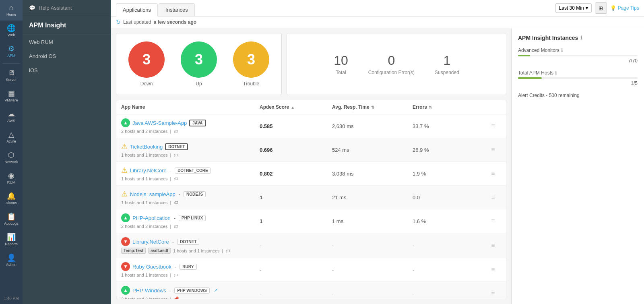 Image resolution: width=644 pixels, height=304 pixels. What do you see at coordinates (296, 150) in the screenshot?
I see `apdex-value: 0.696` at bounding box center [296, 150].